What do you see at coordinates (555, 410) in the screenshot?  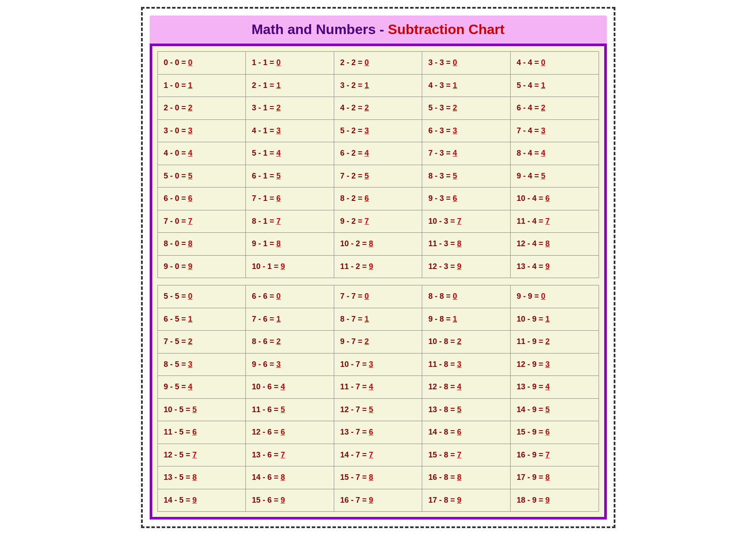 I see `table-cell: 14 - 9 = 5` at bounding box center [555, 410].